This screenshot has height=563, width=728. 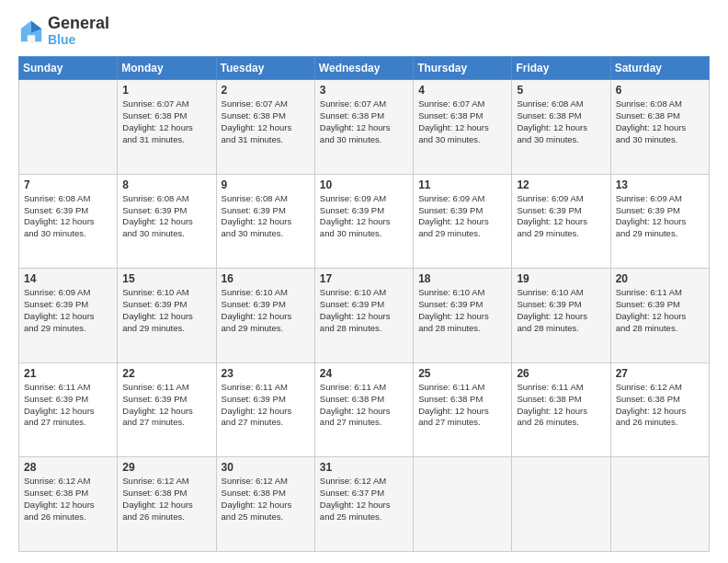 I want to click on calendar-cell: 2Sunrise: 6:07 AM Sunset: 6:38 PM Daylig…, so click(x=265, y=127).